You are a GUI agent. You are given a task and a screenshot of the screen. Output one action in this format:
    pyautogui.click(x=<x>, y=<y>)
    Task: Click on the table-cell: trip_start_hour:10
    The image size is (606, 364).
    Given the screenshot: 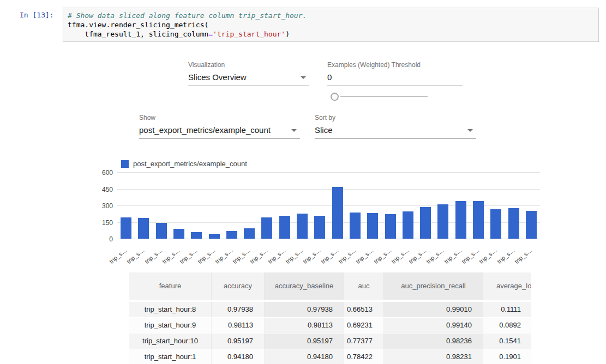 What is the action you would take?
    pyautogui.click(x=170, y=341)
    